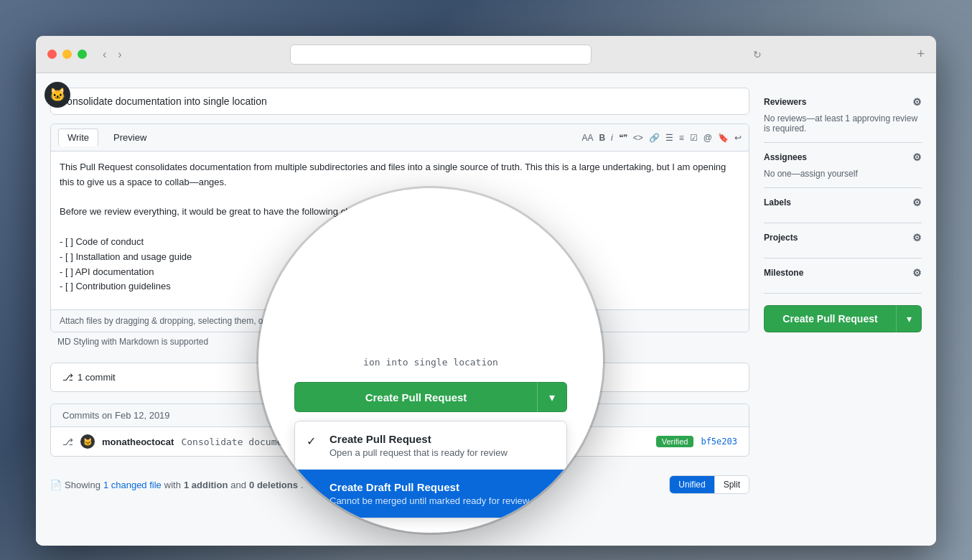 The image size is (972, 560). Describe the element at coordinates (917, 157) in the screenshot. I see `assignees-gear-icon: ⚙` at that location.